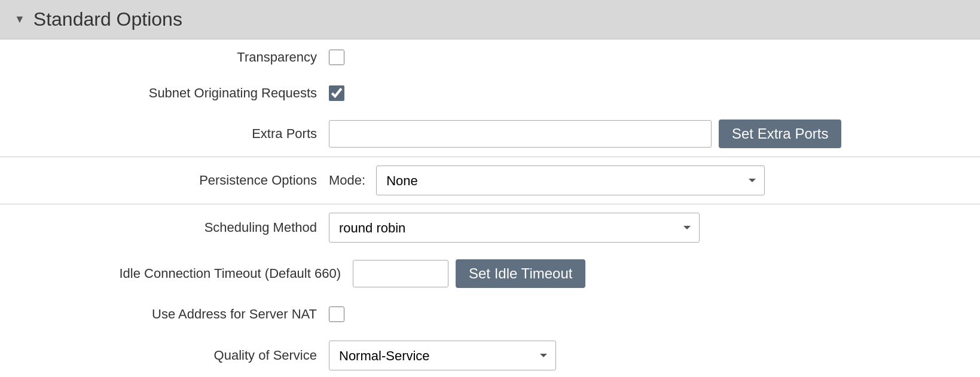 This screenshot has height=377, width=980. What do you see at coordinates (490, 134) in the screenshot?
I see `extra-ports-row: Extra Ports Set Extra Ports` at bounding box center [490, 134].